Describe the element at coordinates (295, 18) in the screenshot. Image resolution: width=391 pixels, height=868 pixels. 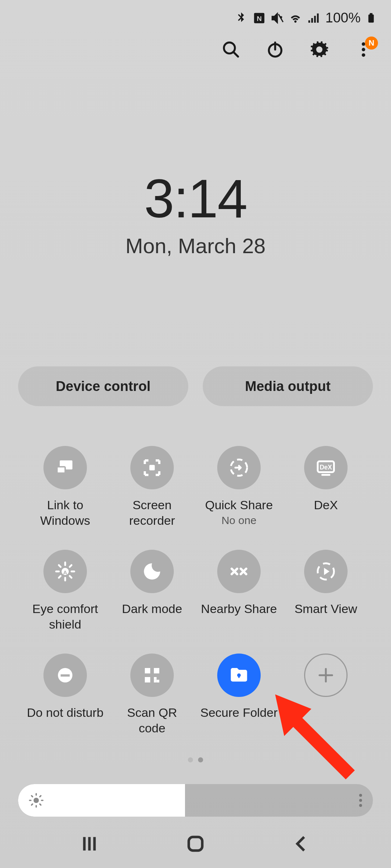
I see `wifi-icon` at that location.